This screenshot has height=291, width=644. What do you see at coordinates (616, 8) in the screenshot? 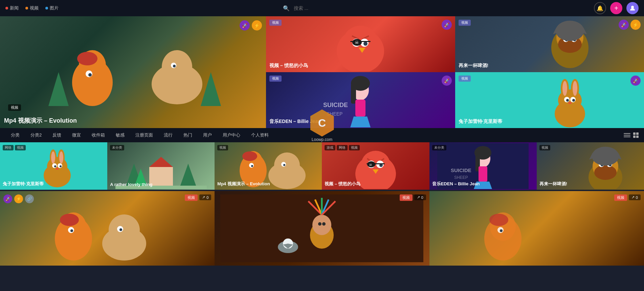
I see `nav-right: 🔔 +` at bounding box center [616, 8].